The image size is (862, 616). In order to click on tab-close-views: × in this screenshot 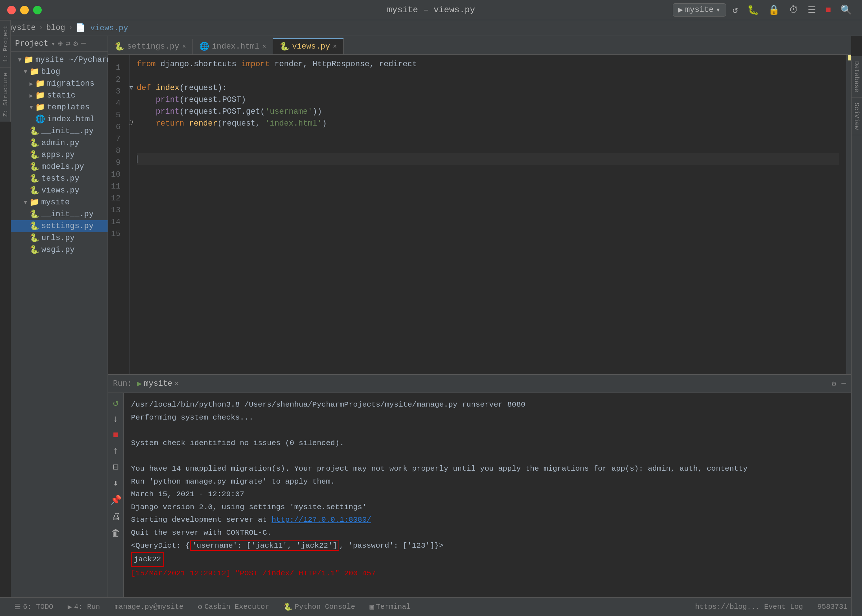, I will do `click(335, 47)`.